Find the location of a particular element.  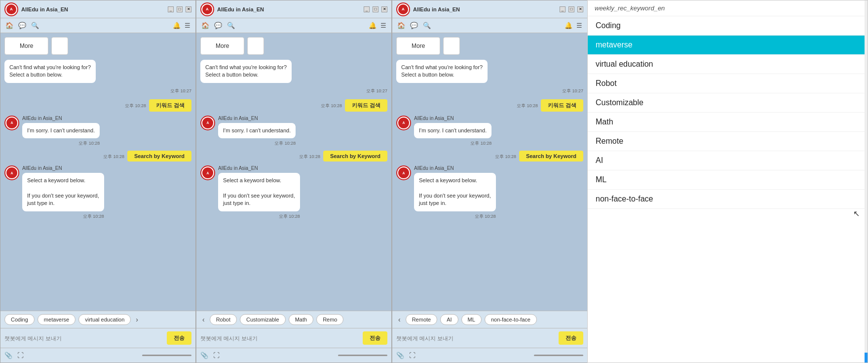

dropdown-item-virtual: virtual education is located at coordinates (727, 64).